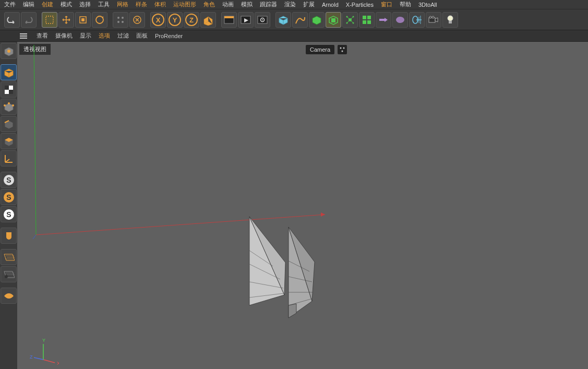 The width and height of the screenshot is (588, 369). Describe the element at coordinates (8, 236) in the screenshot. I see `magnet-snap` at that location.